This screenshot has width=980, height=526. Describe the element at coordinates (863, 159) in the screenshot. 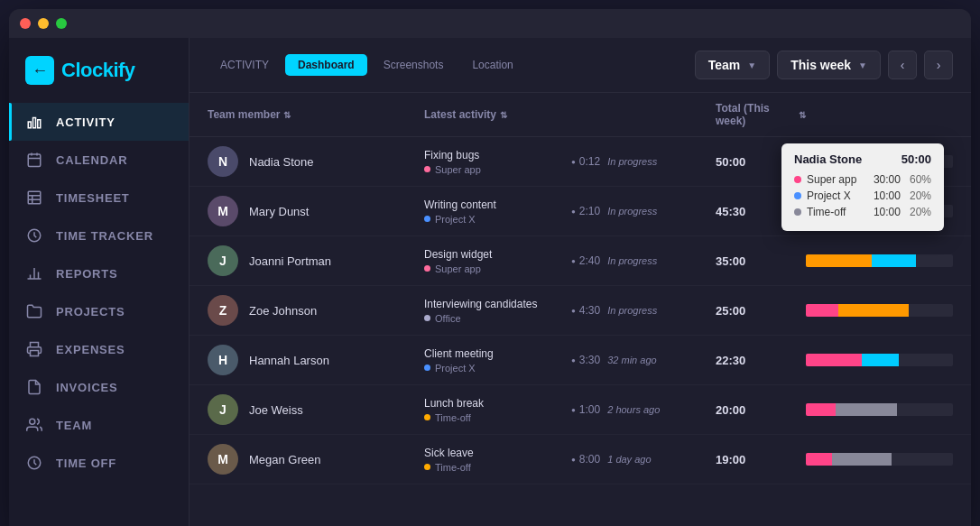

I see `tooltip-header: Nadia Stone 50:00` at that location.